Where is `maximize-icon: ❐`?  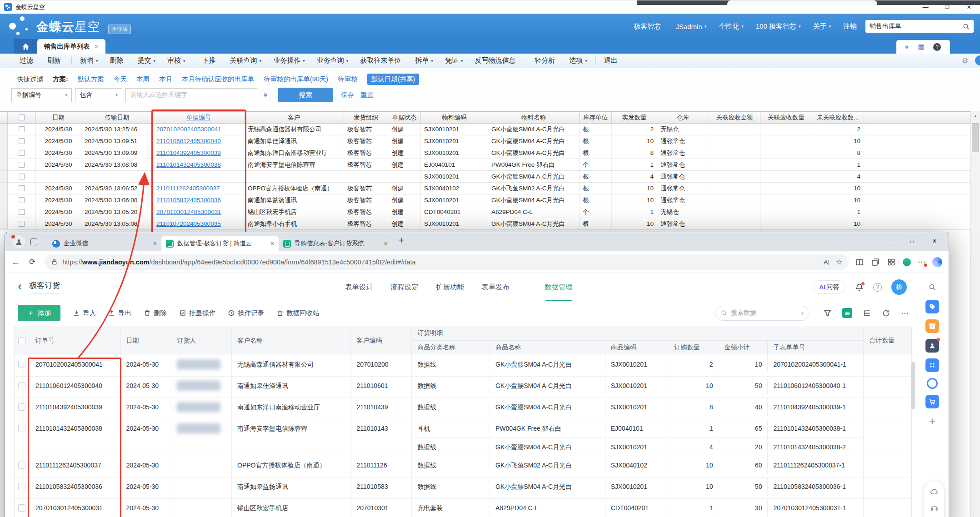
maximize-icon: ❐ is located at coordinates (947, 7).